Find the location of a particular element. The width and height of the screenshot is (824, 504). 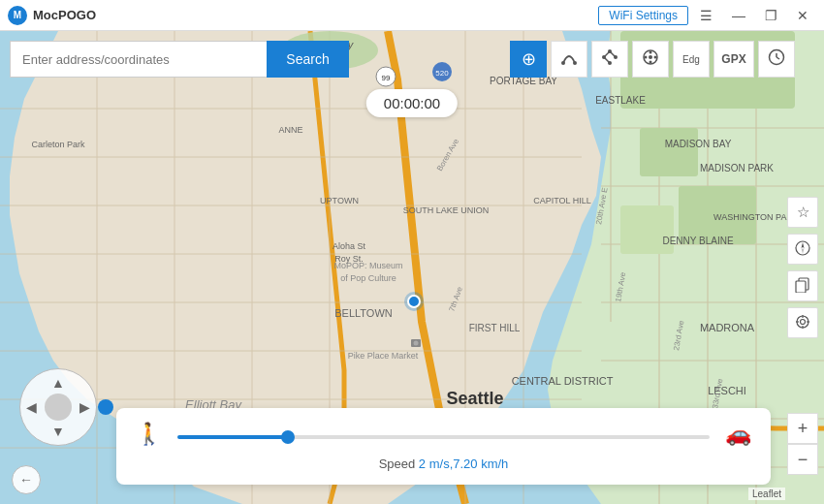

route-mode-button is located at coordinates (569, 59).